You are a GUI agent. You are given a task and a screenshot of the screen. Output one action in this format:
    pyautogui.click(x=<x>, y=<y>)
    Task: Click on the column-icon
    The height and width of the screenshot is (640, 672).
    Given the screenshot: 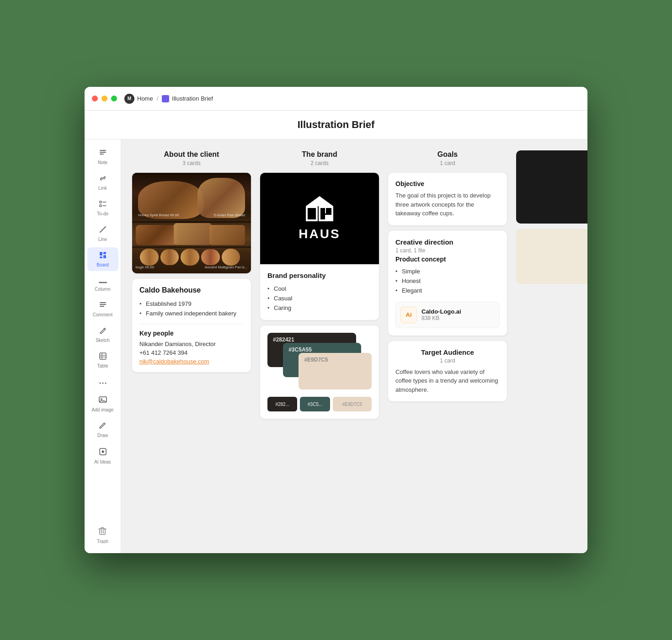 What is the action you would take?
    pyautogui.click(x=103, y=281)
    